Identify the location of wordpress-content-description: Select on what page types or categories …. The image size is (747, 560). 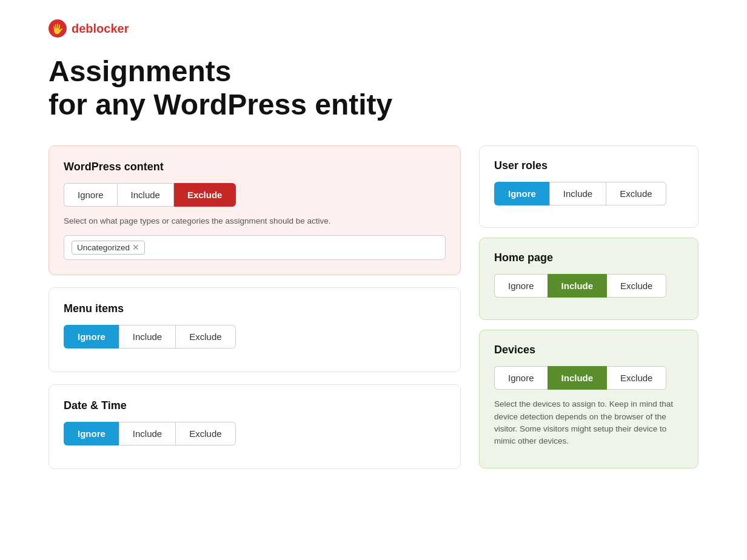
(255, 221).